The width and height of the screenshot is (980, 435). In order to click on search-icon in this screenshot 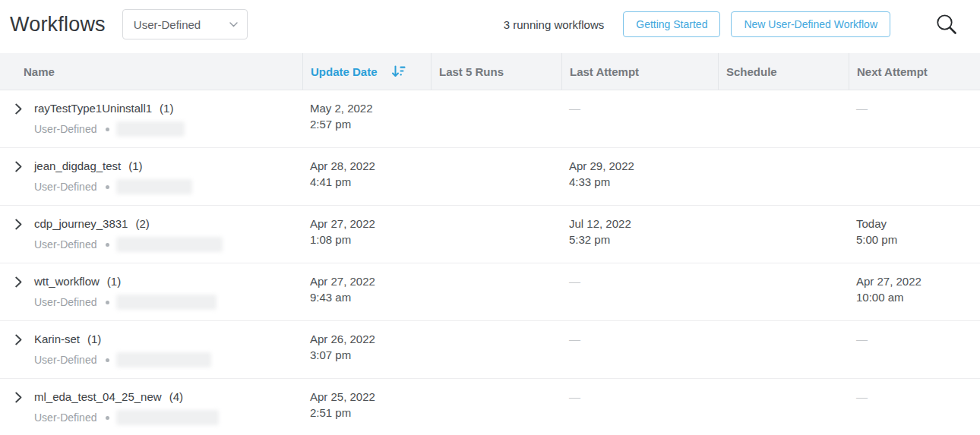, I will do `click(947, 24)`.